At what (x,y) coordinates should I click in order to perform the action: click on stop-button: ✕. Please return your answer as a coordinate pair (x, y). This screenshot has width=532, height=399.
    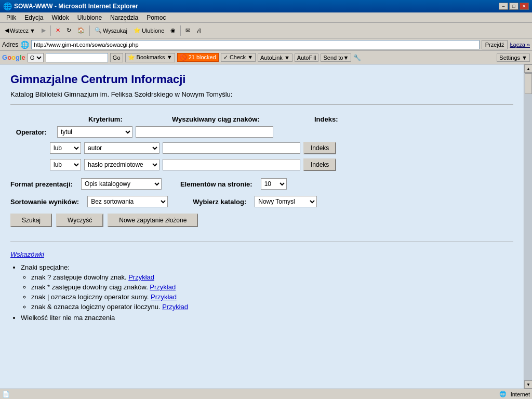
    Looking at the image, I should click on (58, 31).